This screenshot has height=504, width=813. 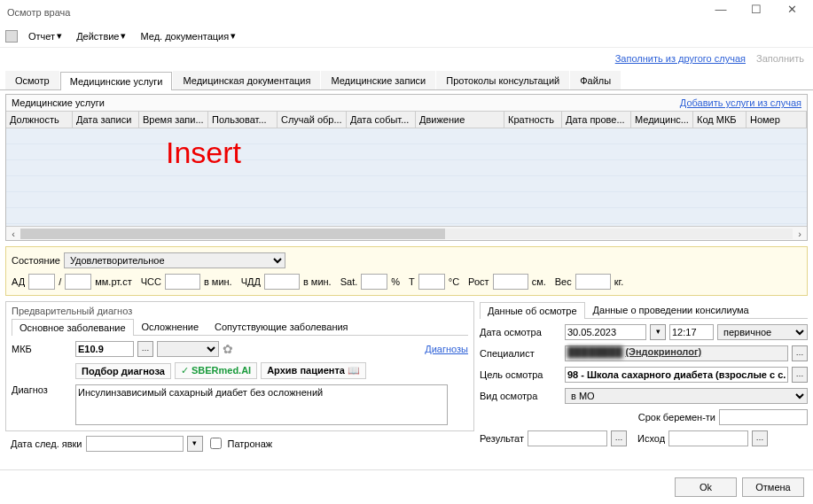 I want to click on state-combo: Удовлетворительное, so click(x=175, y=260).